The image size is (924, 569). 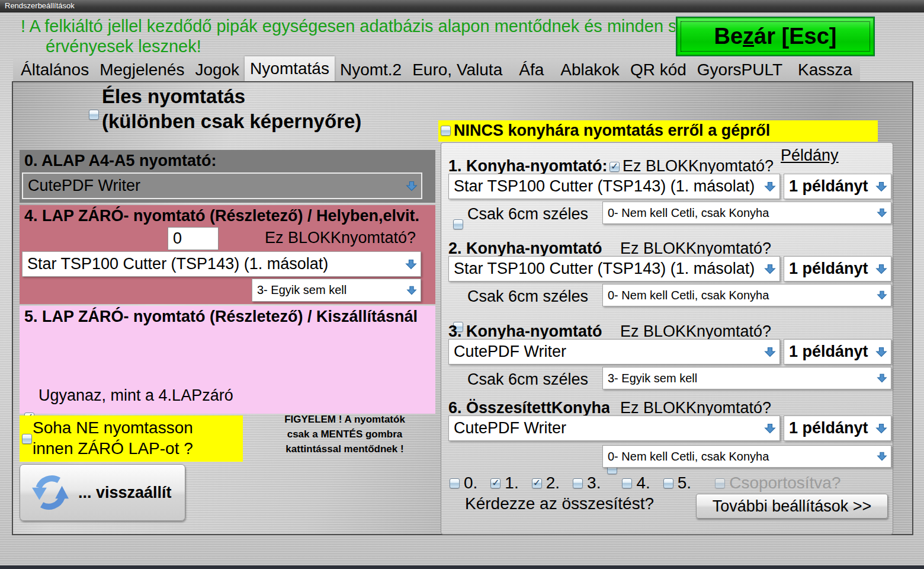 What do you see at coordinates (113, 438) in the screenshot?
I see `never-print-label: Soha NE nyomtasson innen ZÁRÓ LAP-ot ?` at bounding box center [113, 438].